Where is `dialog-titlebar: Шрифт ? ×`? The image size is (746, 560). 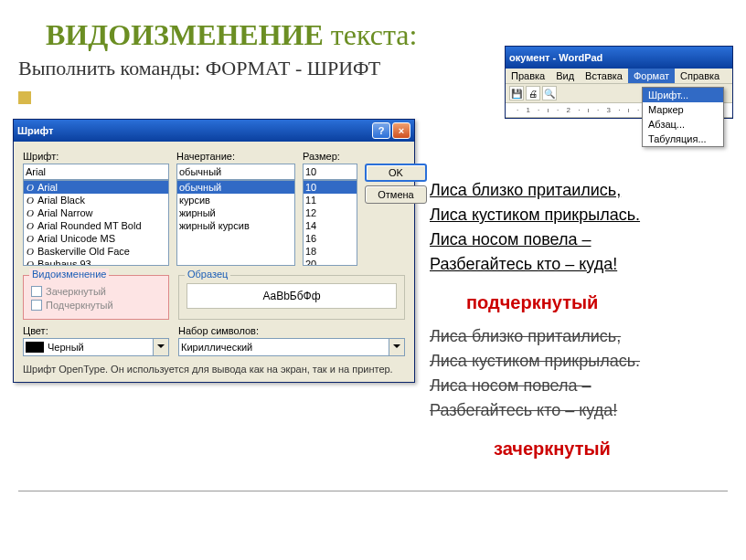 dialog-titlebar: Шрифт ? × is located at coordinates (214, 131).